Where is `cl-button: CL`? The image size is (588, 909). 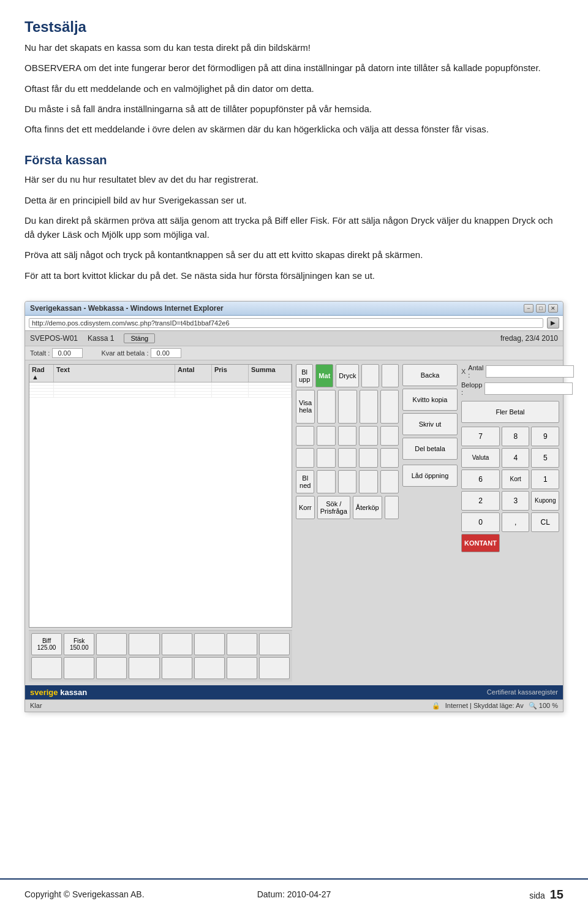 cl-button: CL is located at coordinates (545, 522).